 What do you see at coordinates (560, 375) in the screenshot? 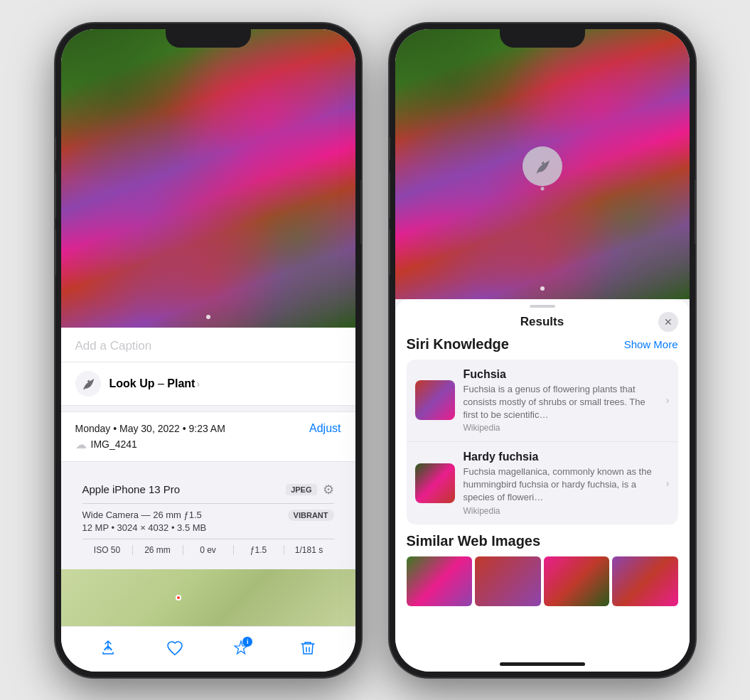
I see `fuchsia-name: Fuchsia` at bounding box center [560, 375].